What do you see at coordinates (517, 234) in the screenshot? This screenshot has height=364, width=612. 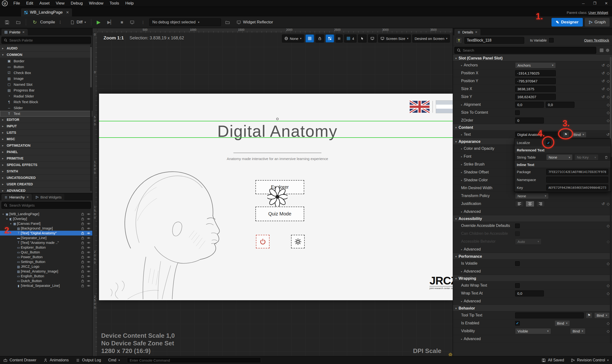 I see `can-children-accessible-checkbox: ✓` at bounding box center [517, 234].